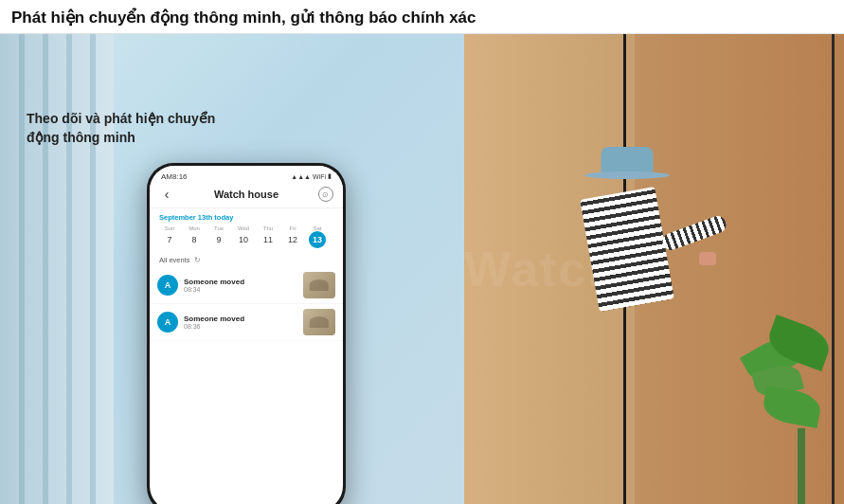  Describe the element at coordinates (174, 260) in the screenshot. I see `events-label: All events` at that location.